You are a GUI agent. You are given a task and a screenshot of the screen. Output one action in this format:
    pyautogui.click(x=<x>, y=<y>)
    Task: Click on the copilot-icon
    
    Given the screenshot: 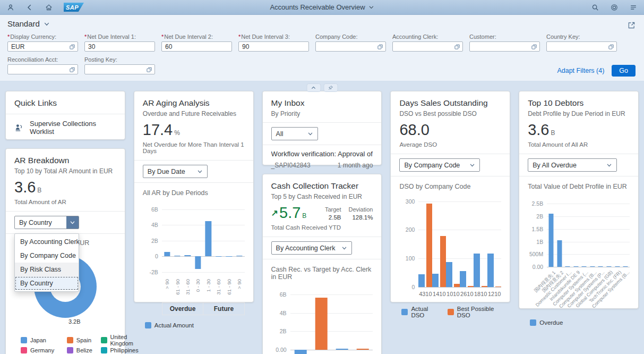 What is the action you would take?
    pyautogui.click(x=614, y=7)
    